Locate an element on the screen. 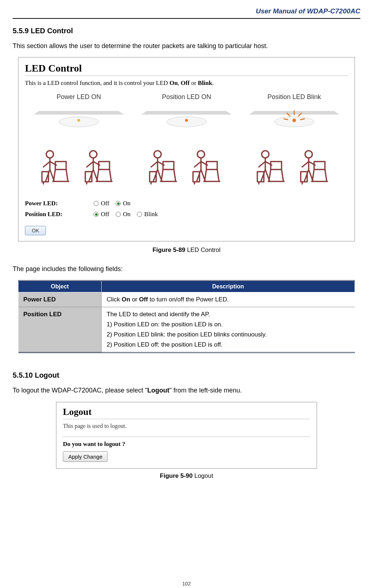  led-col-3: Position LED Blink is located at coordinates (294, 117).